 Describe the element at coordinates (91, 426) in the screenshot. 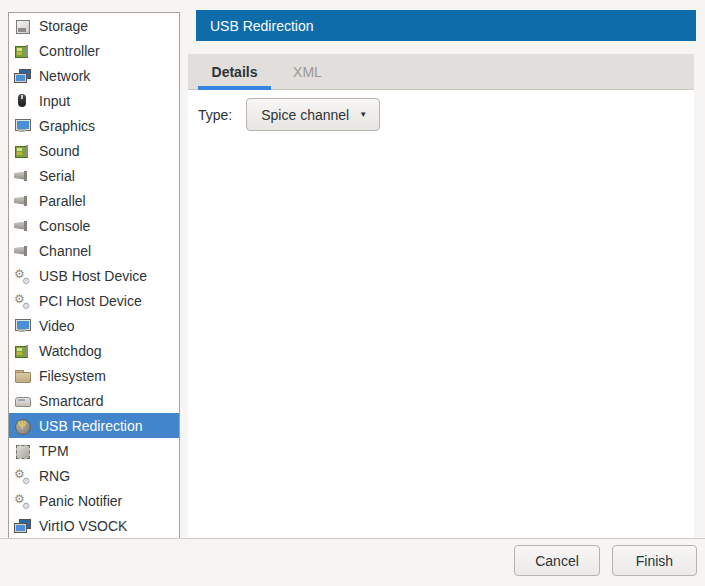

I see `list-item-label: USB Redirection` at that location.